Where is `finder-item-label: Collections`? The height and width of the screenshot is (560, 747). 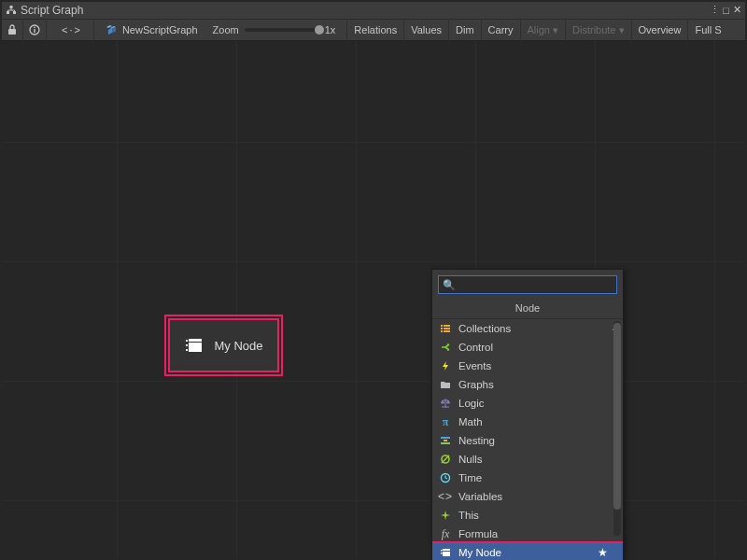 finder-item-label: Collections is located at coordinates (538, 329).